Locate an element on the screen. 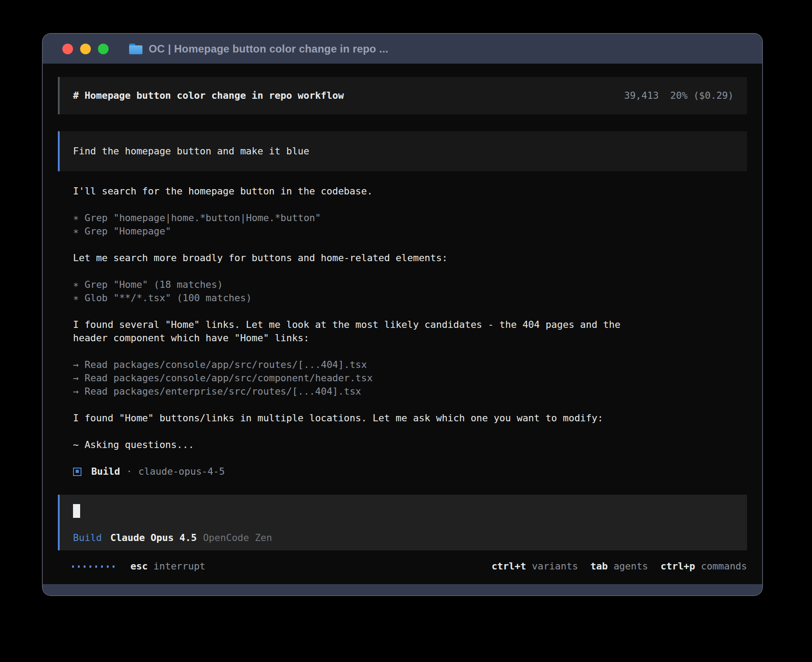  tool-call-text: Read packages/enterprise/src/routes/[...… is located at coordinates (223, 392).